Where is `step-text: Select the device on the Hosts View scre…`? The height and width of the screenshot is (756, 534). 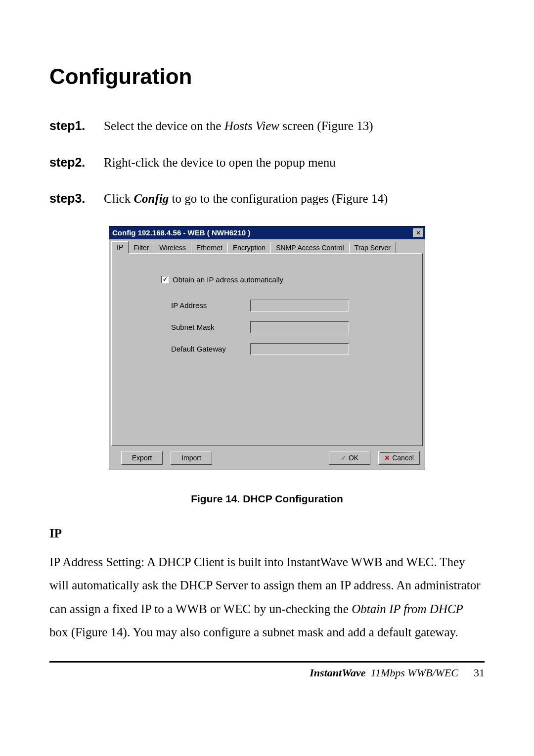
step-text: Select the device on the Hosts View scre… is located at coordinates (294, 126).